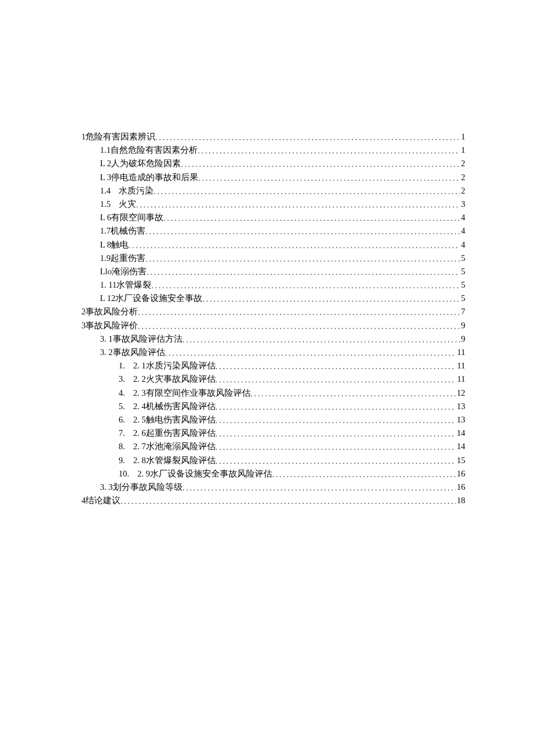 The image size is (535, 756). I want to click on toc-entry: L 12水厂设备设施安全事故5, so click(273, 299).